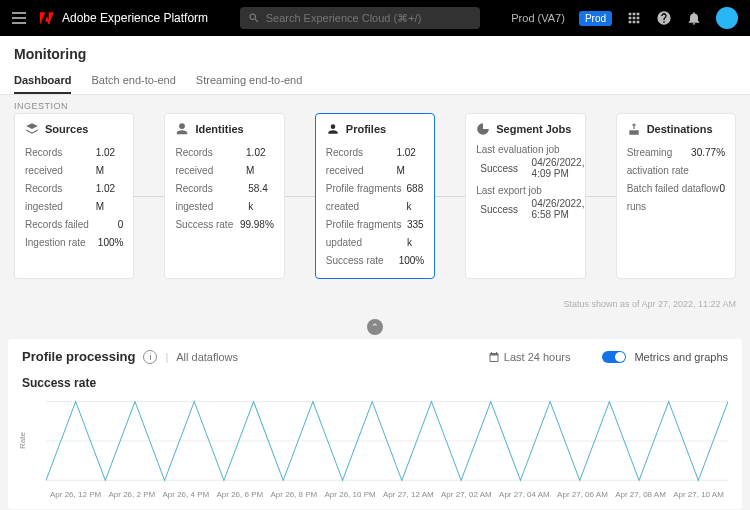  I want to click on chart-ylabel: Rate, so click(22, 440).